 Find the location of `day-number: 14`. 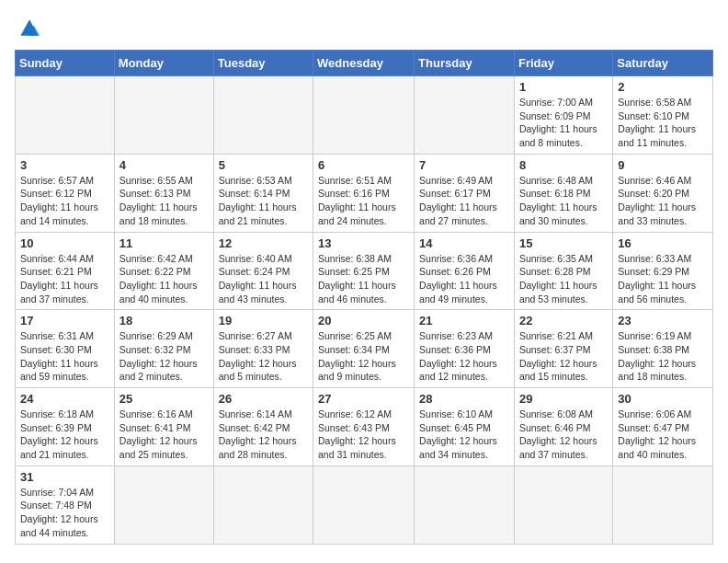

day-number: 14 is located at coordinates (464, 243).